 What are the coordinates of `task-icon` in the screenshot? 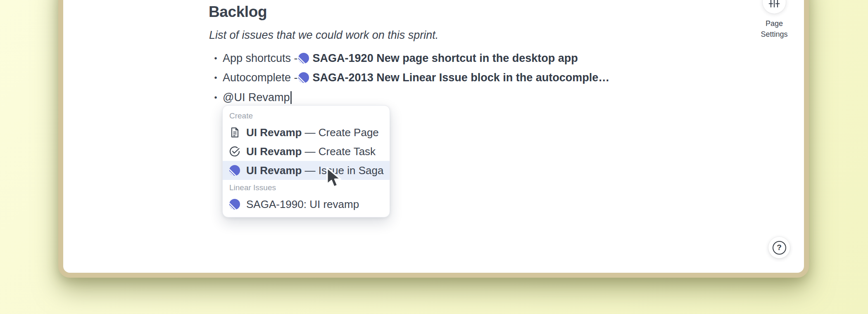 It's located at (235, 151).